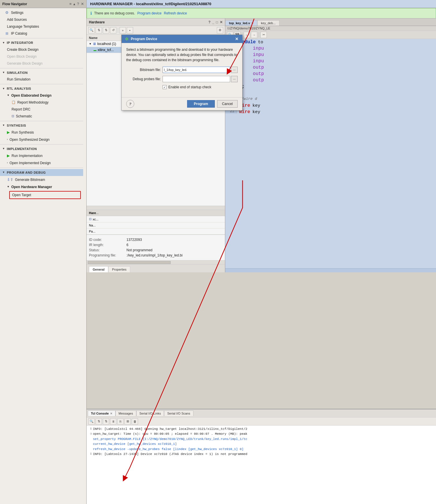 Image resolution: width=436 pixels, height=504 pixels. I want to click on minimize-title-icon: _, so click(213, 22).